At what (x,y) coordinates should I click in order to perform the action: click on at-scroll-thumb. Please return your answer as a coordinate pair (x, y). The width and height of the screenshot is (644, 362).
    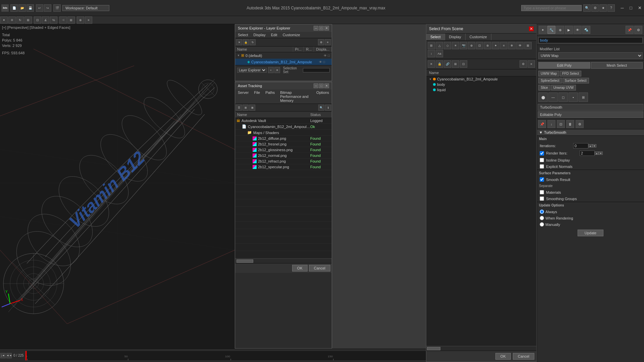
    Looking at the image, I should click on (245, 261).